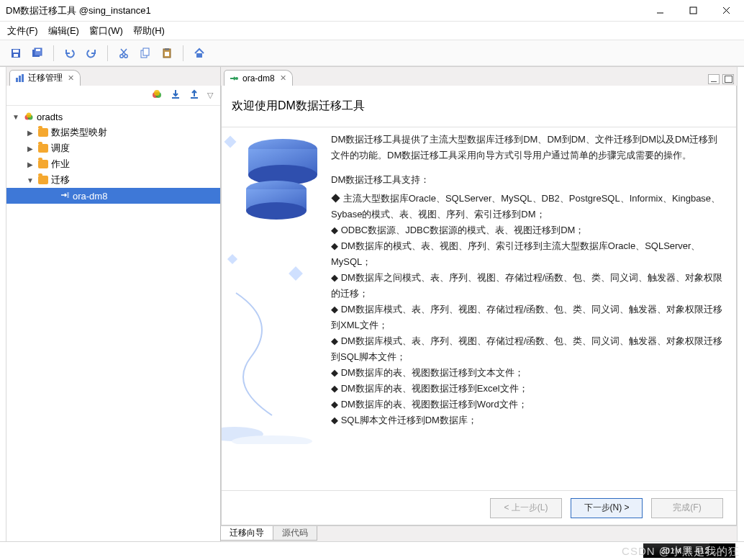  Describe the element at coordinates (528, 405) in the screenshot. I see `bullet-item: ◆ DM数据库的表、视图数据迁移到Word文件；` at that location.